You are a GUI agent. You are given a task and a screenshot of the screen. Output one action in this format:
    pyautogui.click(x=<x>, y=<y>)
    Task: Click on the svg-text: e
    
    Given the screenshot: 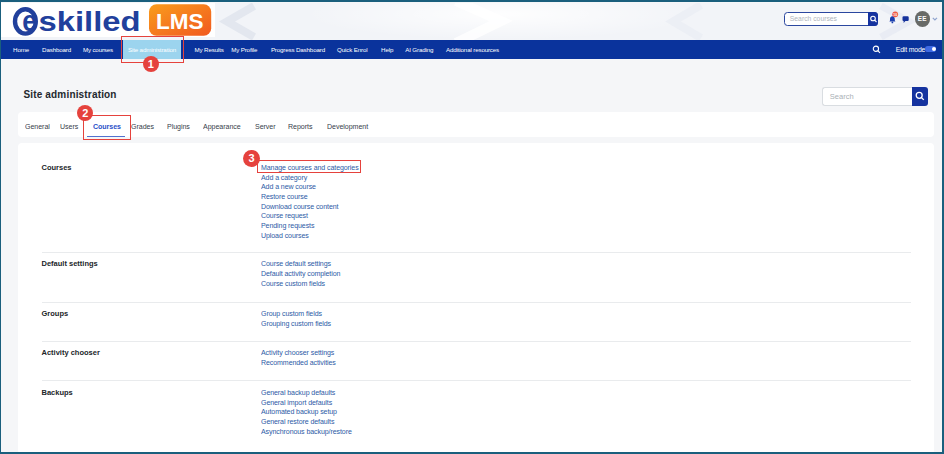 What is the action you would take?
    pyautogui.click(x=29, y=21)
    